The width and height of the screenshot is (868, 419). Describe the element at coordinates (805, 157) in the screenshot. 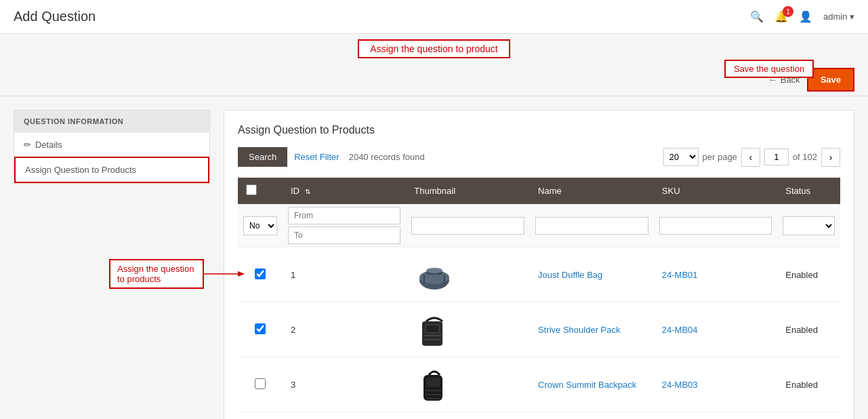

I see `page-of: of 102` at that location.